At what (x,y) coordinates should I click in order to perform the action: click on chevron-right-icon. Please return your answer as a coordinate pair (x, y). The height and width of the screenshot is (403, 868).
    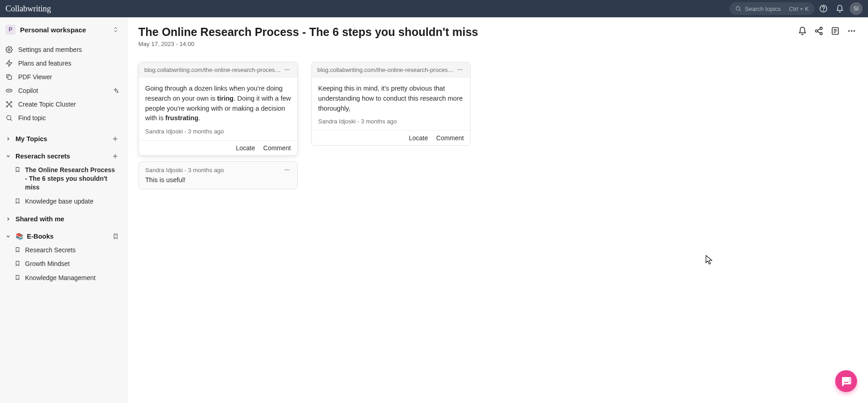
    Looking at the image, I should click on (9, 139).